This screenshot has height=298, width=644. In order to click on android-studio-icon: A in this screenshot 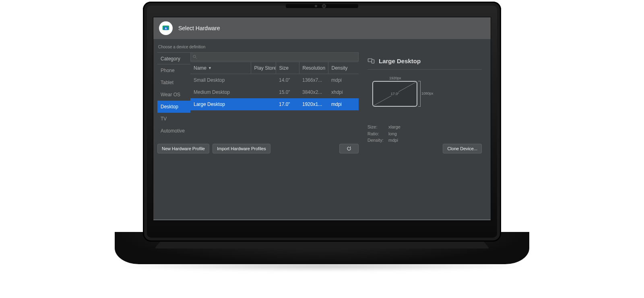, I will do `click(166, 28)`.